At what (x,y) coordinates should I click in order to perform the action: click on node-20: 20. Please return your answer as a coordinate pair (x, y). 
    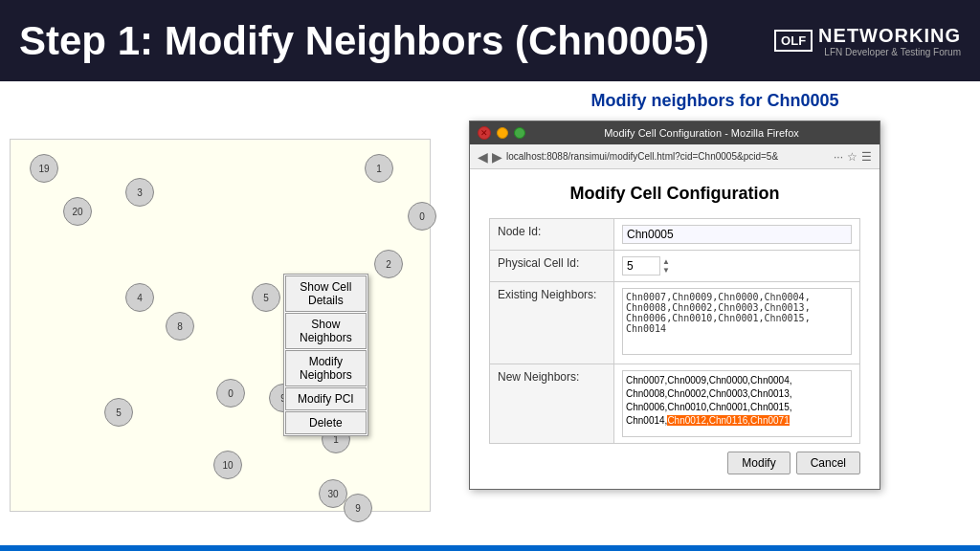
    Looking at the image, I should click on (78, 211).